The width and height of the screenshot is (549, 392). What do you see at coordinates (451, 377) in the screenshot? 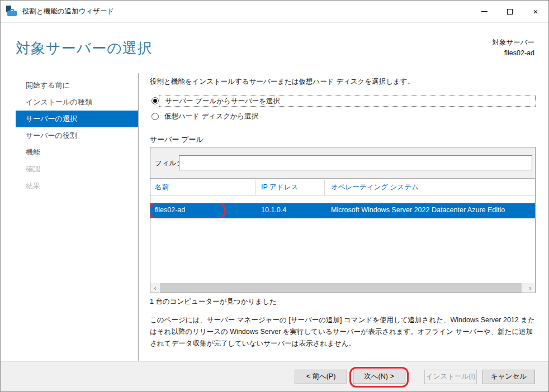
I see `install-button: インストール(I)` at bounding box center [451, 377].